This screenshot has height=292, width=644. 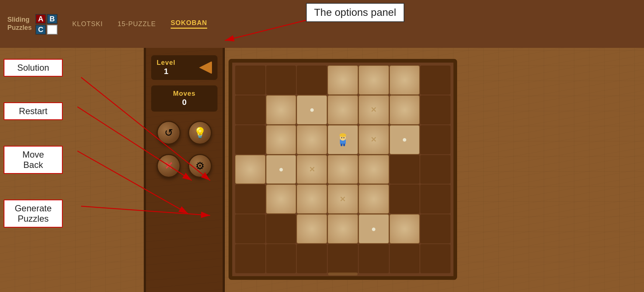 I want to click on grid-cell-2-3-player, so click(x=343, y=140).